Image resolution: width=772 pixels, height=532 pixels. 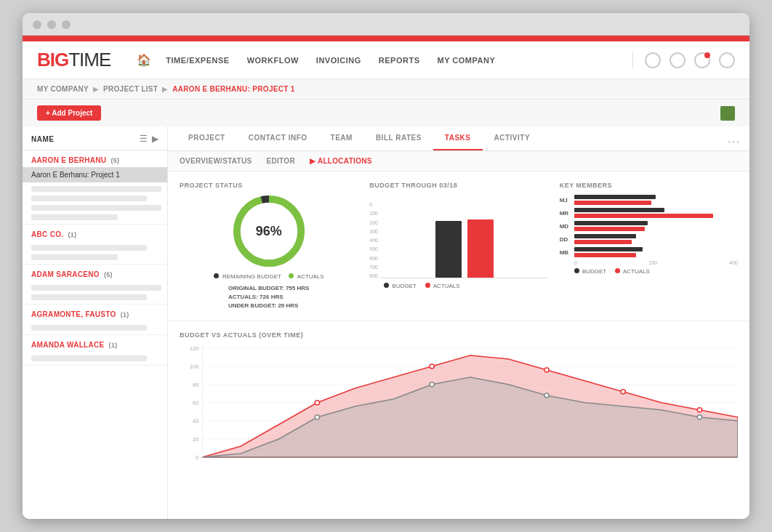 What do you see at coordinates (95, 313) in the screenshot?
I see `sidebar-group-agramonte: AGRAMONTE, FAUSTO (1)` at bounding box center [95, 313].